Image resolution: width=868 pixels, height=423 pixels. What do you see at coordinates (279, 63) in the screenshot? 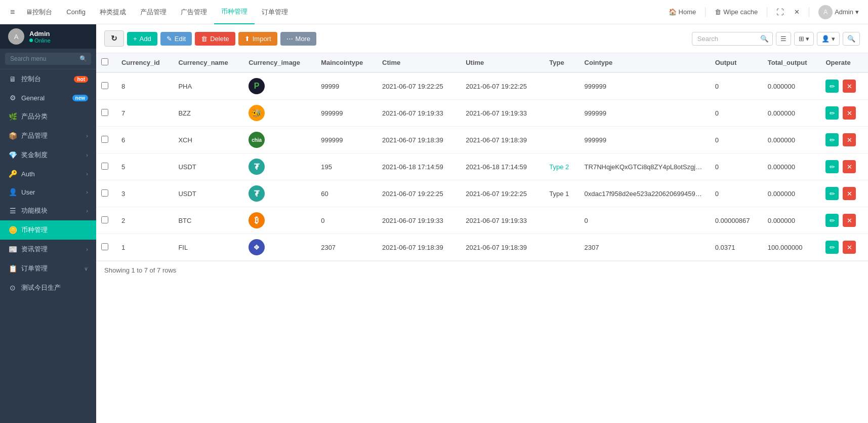
I see `header-currency-image: Currency_image` at bounding box center [279, 63].